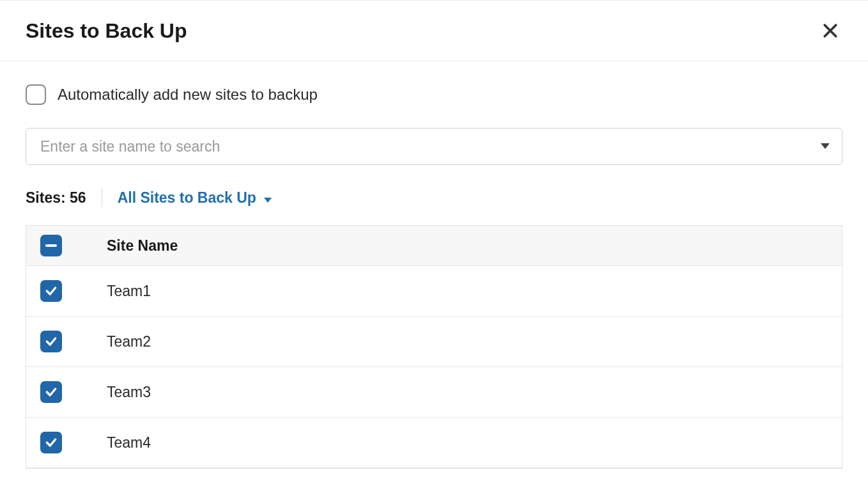 The height and width of the screenshot is (495, 868). Describe the element at coordinates (194, 198) in the screenshot. I see `filter-dropdown: All Sites to Back Up` at that location.